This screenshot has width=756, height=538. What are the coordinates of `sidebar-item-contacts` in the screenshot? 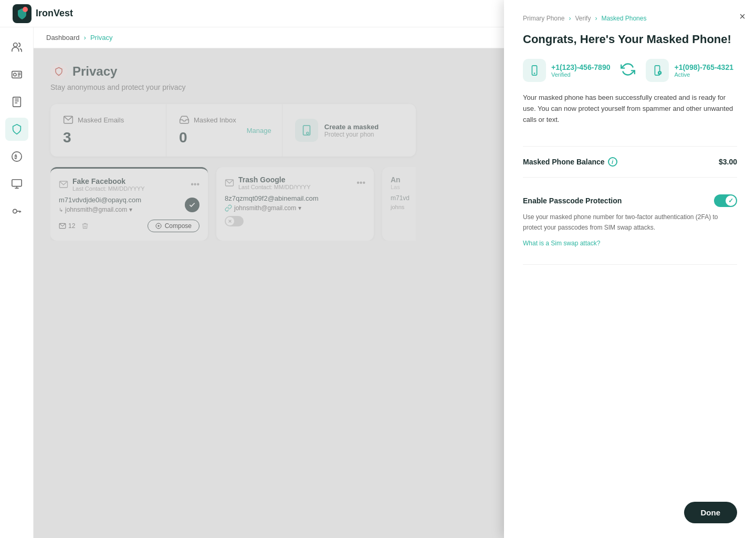 It's located at (17, 102).